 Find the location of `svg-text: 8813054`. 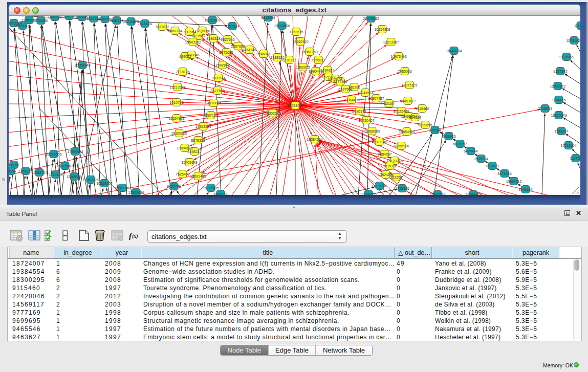

svg-text: 8813054 is located at coordinates (268, 17).